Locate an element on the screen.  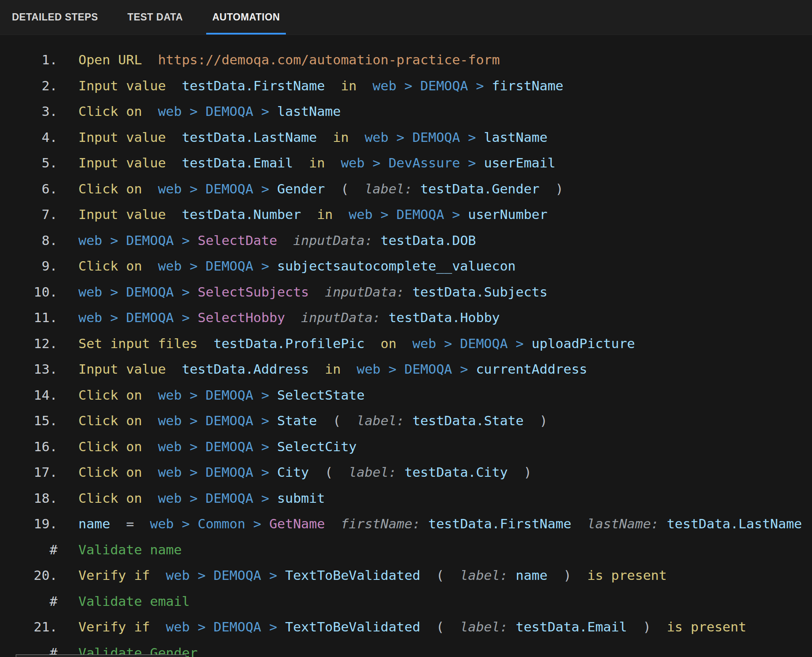
component-token: SelectSubjects is located at coordinates (253, 292).